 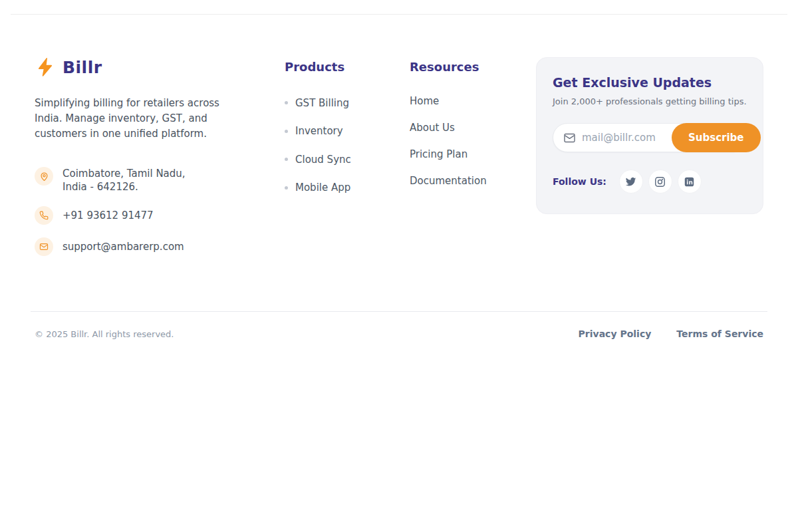 What do you see at coordinates (317, 103) in the screenshot?
I see `link-gst-billing: GST Billing` at bounding box center [317, 103].